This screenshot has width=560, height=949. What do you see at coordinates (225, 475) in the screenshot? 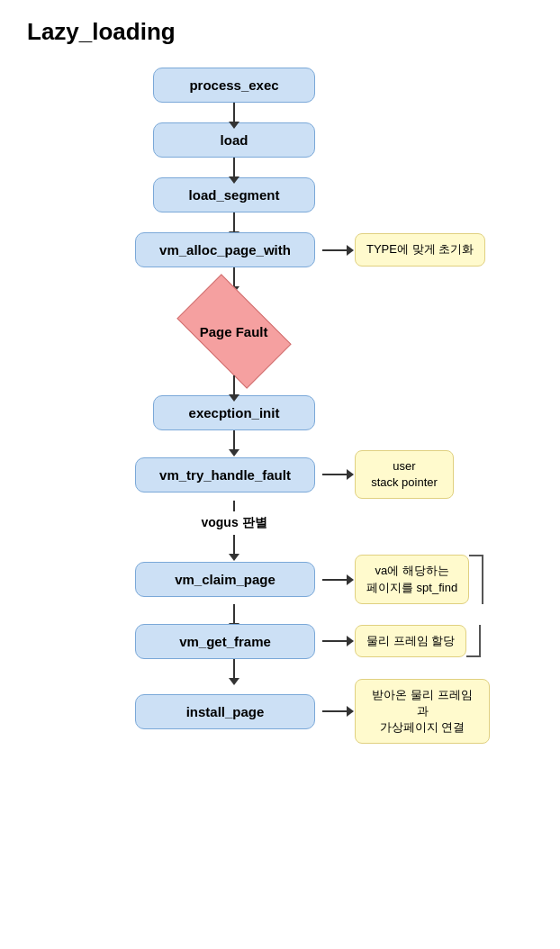
I see `node-vm-try-handle-fault: vm_try_handle_fault` at bounding box center [225, 475].